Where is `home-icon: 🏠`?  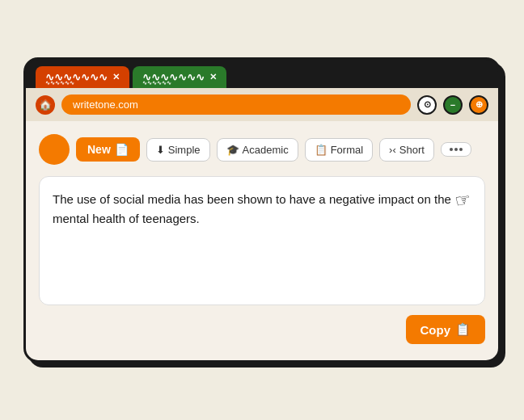 home-icon: 🏠 is located at coordinates (45, 105).